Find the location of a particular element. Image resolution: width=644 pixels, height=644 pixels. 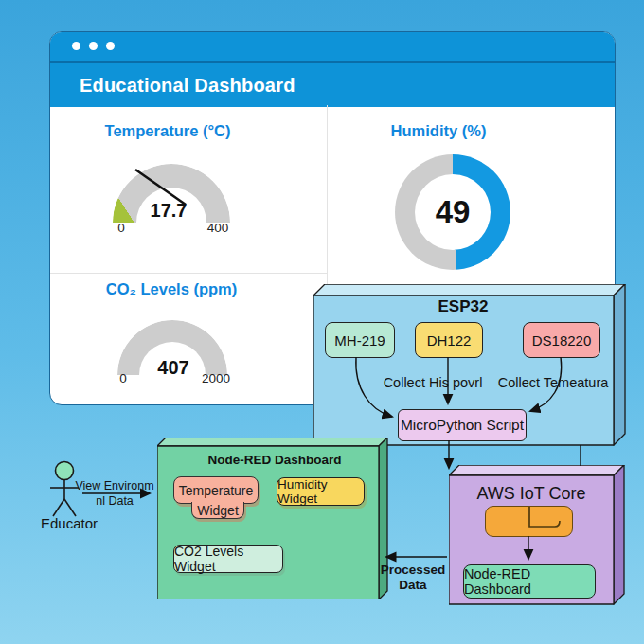

humidity-donut: 49 is located at coordinates (453, 212).